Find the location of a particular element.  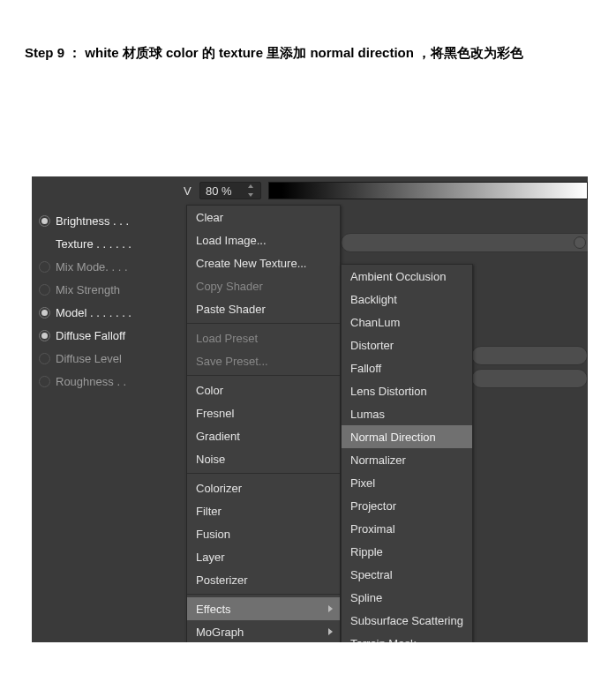

property-row: Model . . . . . . . is located at coordinates (109, 312).